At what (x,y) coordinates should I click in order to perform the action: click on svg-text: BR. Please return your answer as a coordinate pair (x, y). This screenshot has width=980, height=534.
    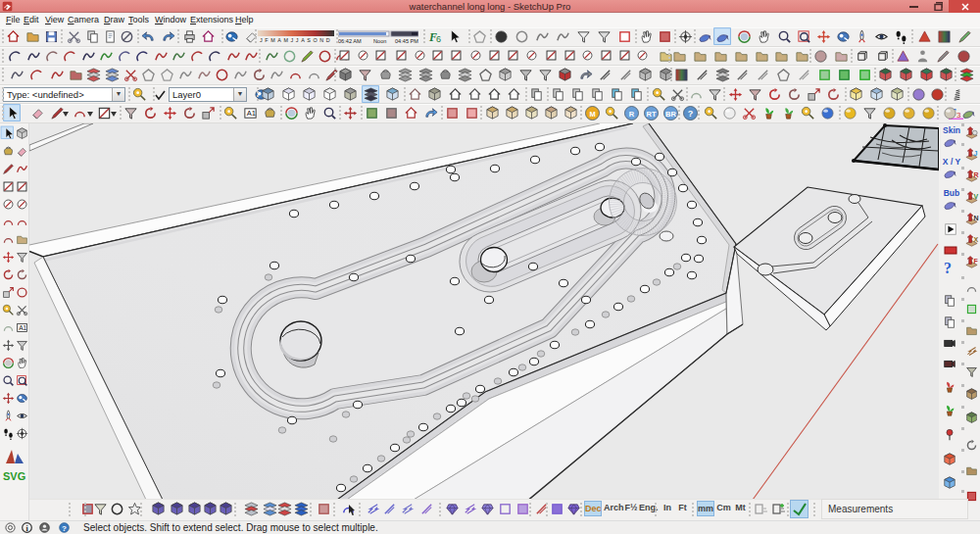
    Looking at the image, I should click on (670, 114).